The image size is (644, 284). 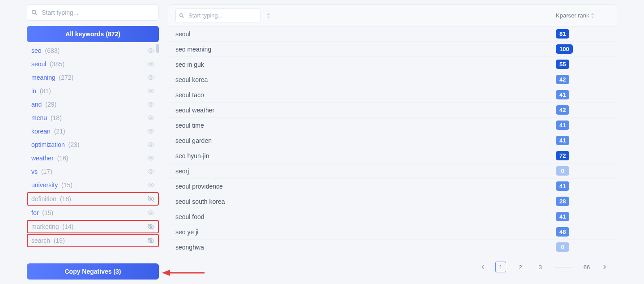 What do you see at coordinates (218, 15) in the screenshot?
I see `table-search-input` at bounding box center [218, 15].